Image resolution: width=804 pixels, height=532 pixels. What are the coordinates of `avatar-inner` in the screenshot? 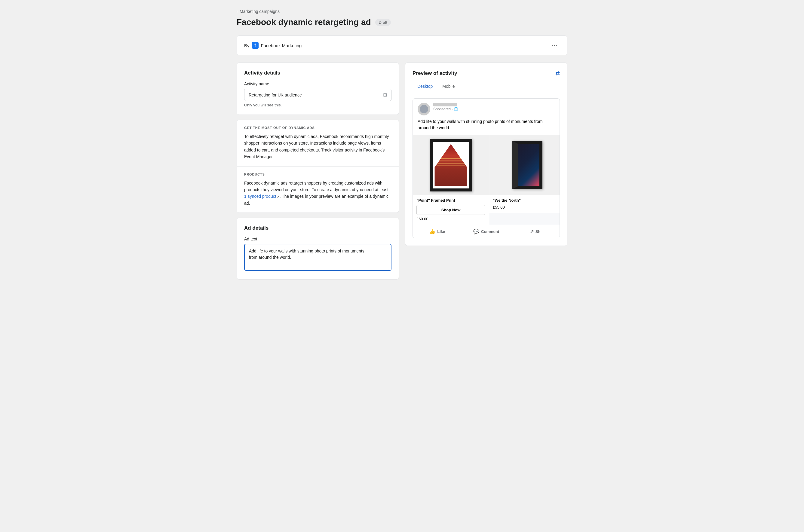 It's located at (424, 109).